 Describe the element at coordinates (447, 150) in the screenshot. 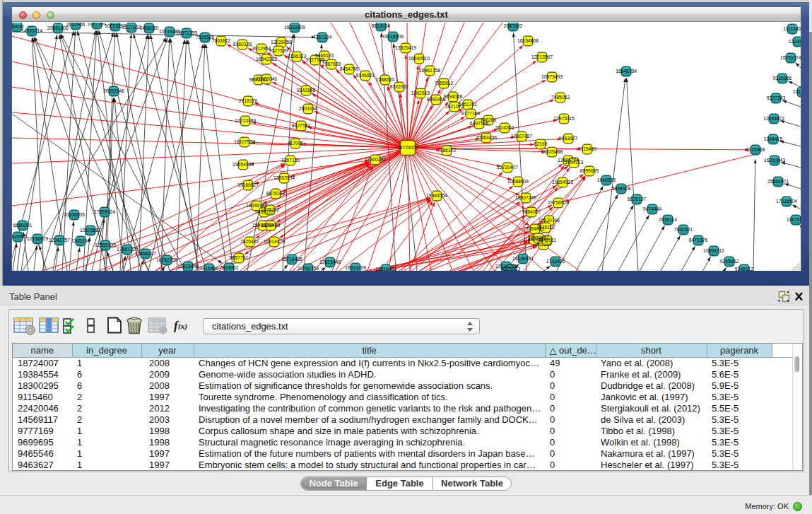

I see `svg-text: 7986372` at that location.